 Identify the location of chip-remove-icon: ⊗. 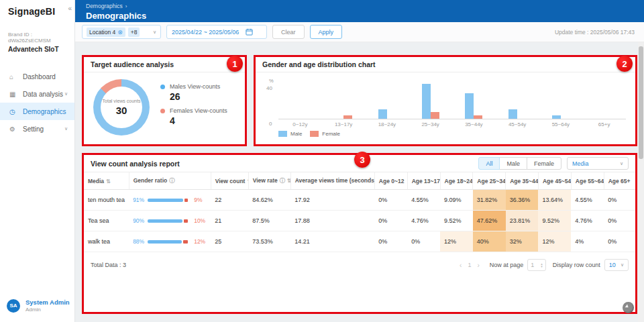
(120, 32).